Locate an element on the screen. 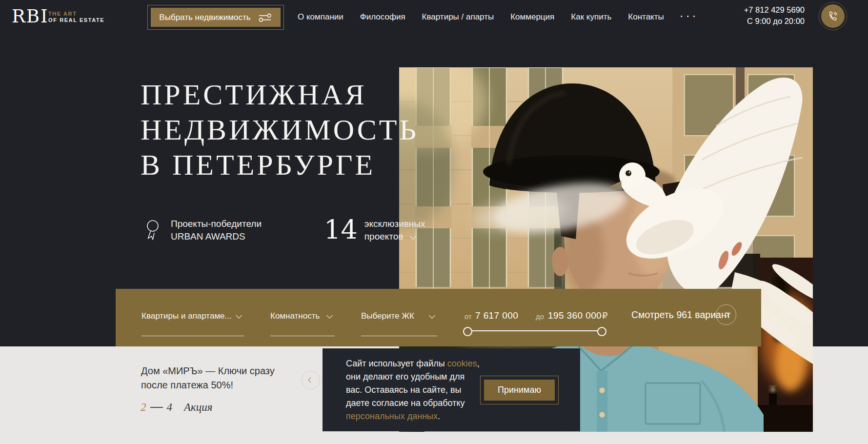 This screenshot has height=444, width=868. projects-label-line2: проектов is located at coordinates (384, 236).